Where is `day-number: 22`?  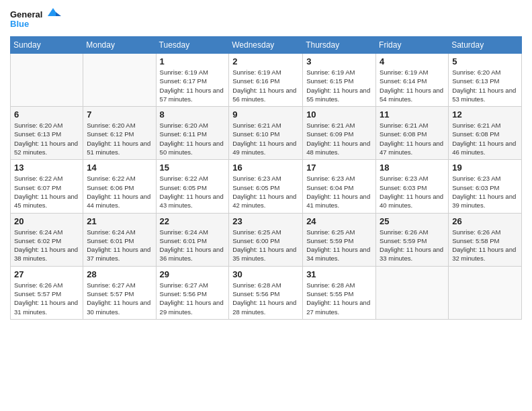 day-number: 22 is located at coordinates (193, 222).